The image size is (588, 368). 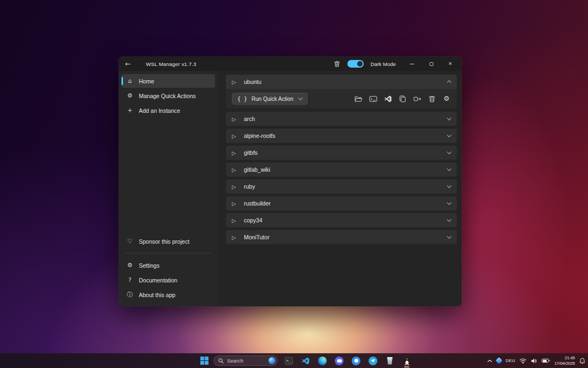 I want to click on taskbar-terminal-icon: >_, so click(x=289, y=361).